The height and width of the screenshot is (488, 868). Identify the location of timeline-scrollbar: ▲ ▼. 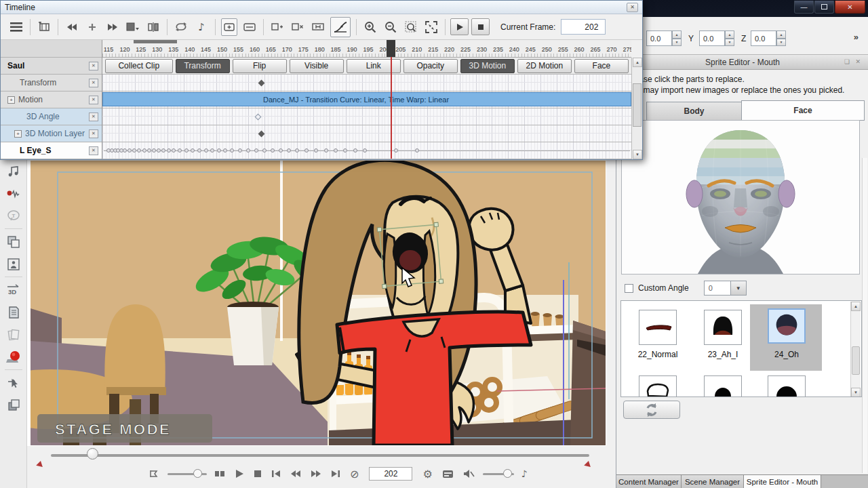
(637, 108).